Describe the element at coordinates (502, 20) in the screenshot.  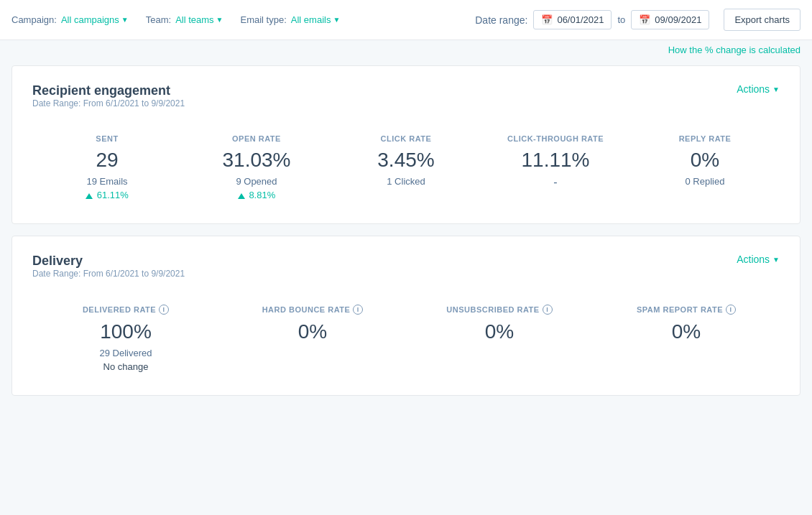
I see `date-range-label: Date range:` at that location.